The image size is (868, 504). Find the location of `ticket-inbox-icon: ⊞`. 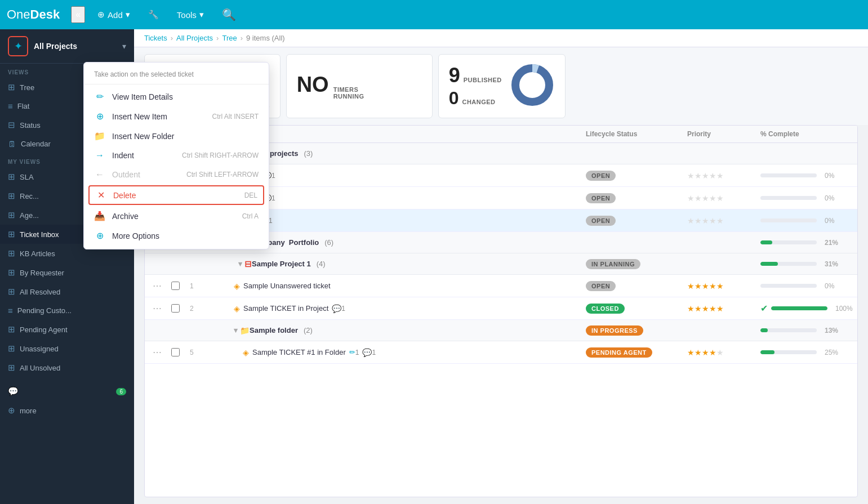

ticket-inbox-icon: ⊞ is located at coordinates (11, 234).